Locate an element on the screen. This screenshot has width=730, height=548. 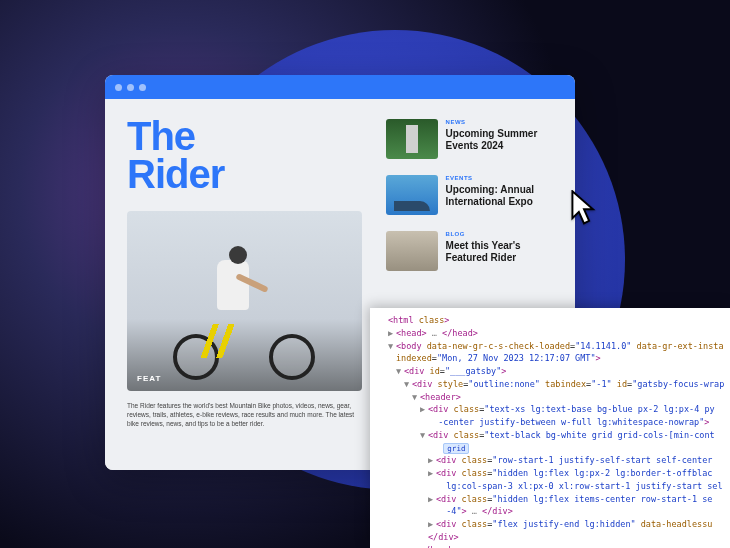
window-control-close is located at coordinates (118, 88).